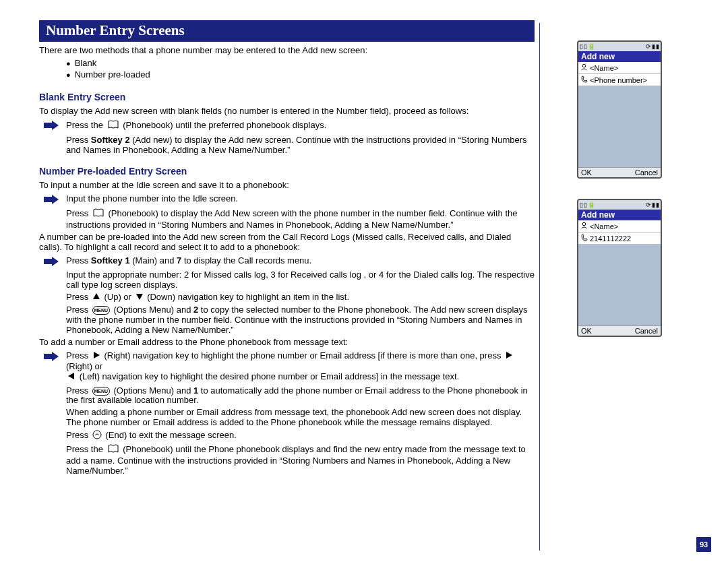 This screenshot has height=562, width=728. Describe the element at coordinates (301, 199) in the screenshot. I see `step-text: Input the phone number into the Idle scr…` at that location.